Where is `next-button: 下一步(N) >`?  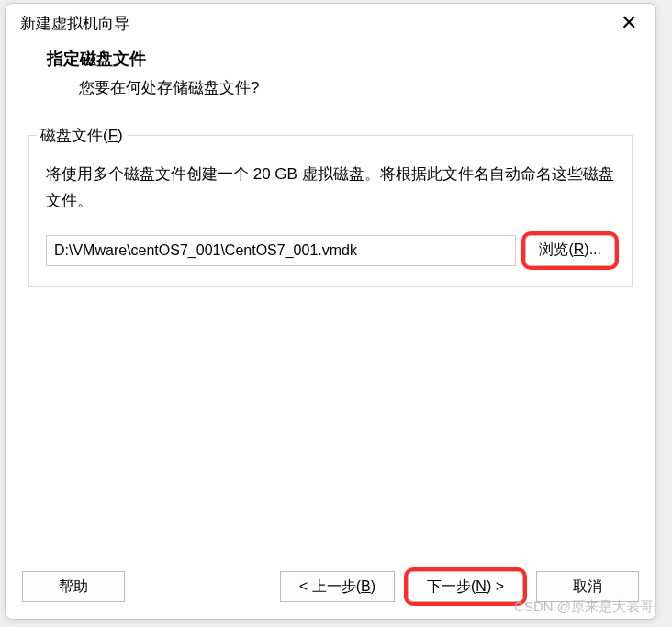 next-button: 下一步(N) > is located at coordinates (465, 587).